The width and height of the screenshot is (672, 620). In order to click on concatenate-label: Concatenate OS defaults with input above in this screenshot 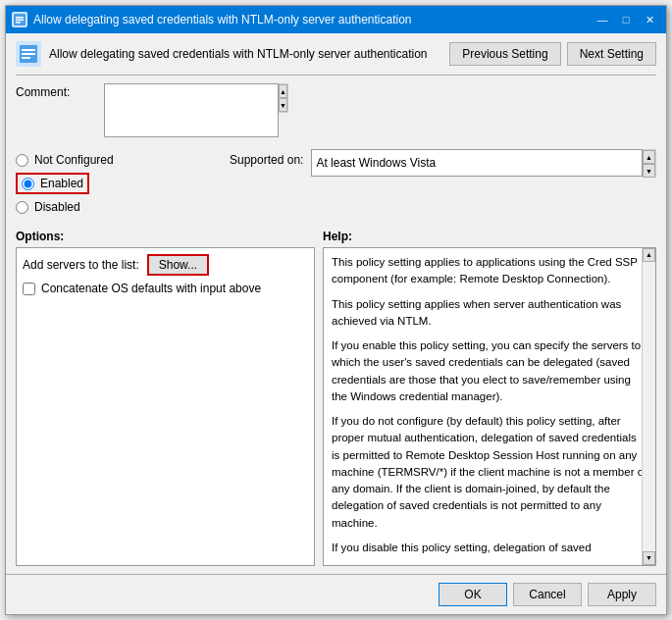, I will do `click(151, 288)`.